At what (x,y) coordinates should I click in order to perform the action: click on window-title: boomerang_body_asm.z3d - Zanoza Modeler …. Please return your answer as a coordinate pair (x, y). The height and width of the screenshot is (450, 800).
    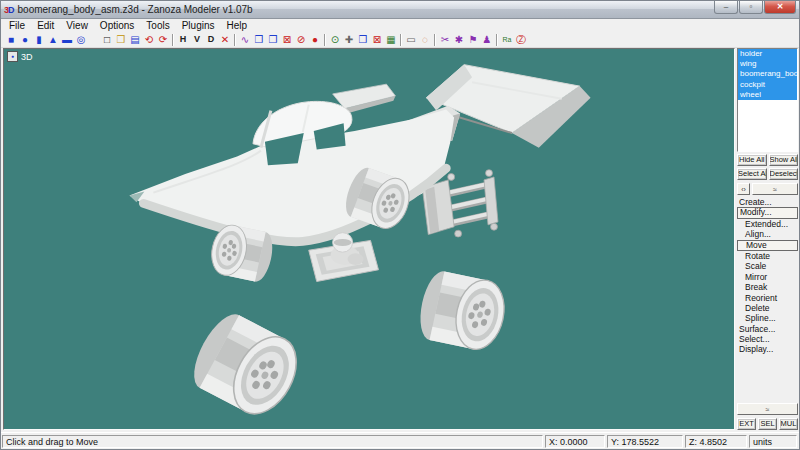
    Looking at the image, I should click on (136, 10).